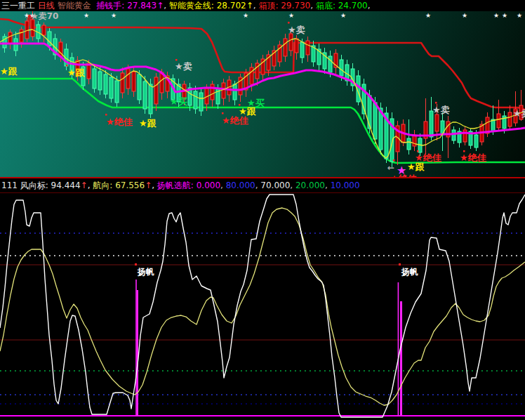  What do you see at coordinates (270, 6) in the screenshot?
I see `title-segment-9: 箱顶:` at bounding box center [270, 6].